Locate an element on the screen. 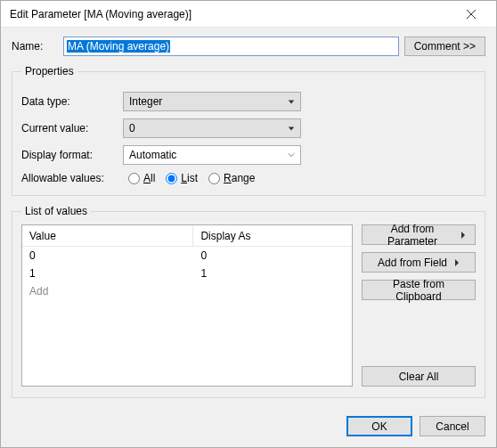 The height and width of the screenshot is (448, 497). data-type-label: Data type: is located at coordinates (72, 102).